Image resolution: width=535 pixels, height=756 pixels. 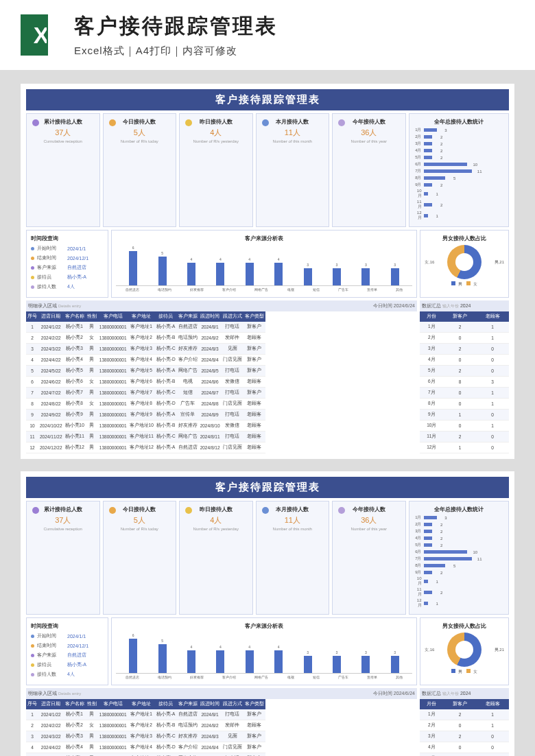 I want to click on yearly-bar: 8月5, so click(x=460, y=565).